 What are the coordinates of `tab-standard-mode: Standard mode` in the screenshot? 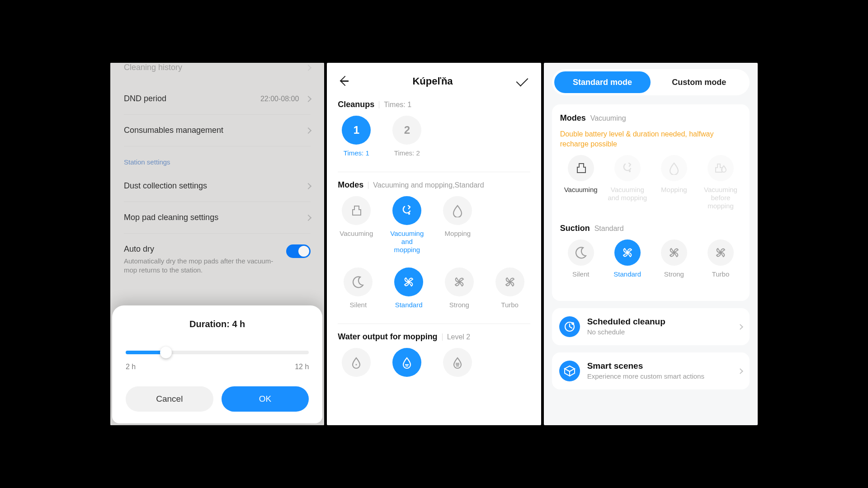 It's located at (603, 82).